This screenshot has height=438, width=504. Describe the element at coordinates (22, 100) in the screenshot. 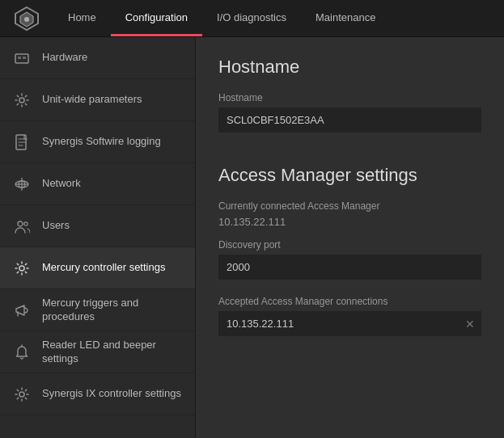

I see `gear-icon-unit` at that location.